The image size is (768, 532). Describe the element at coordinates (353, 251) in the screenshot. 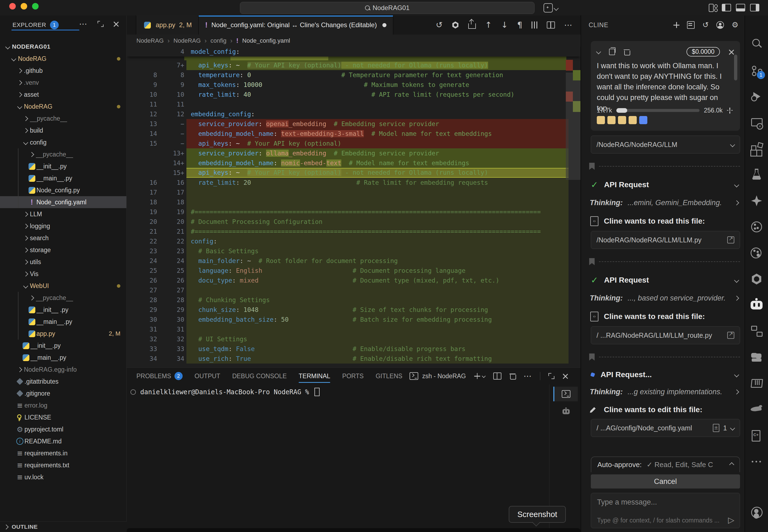

I see `code-line: 2323 # Basic Settings` at that location.